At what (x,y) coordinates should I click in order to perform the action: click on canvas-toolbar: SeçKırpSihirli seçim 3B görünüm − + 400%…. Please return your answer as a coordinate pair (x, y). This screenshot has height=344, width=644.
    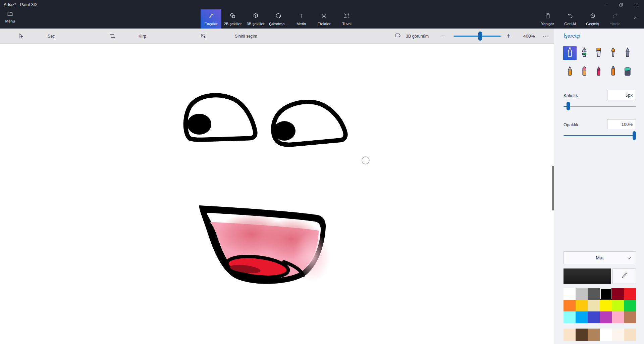
    Looking at the image, I should click on (277, 36).